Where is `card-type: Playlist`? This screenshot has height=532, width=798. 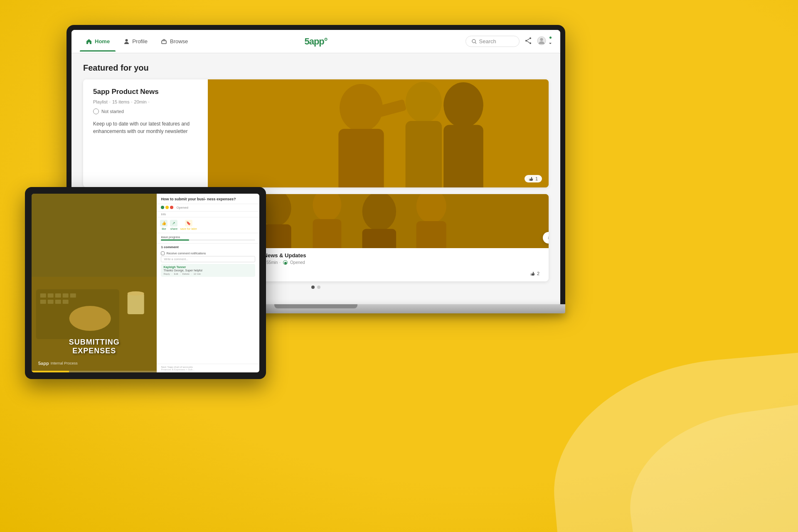
card-type: Playlist is located at coordinates (101, 102).